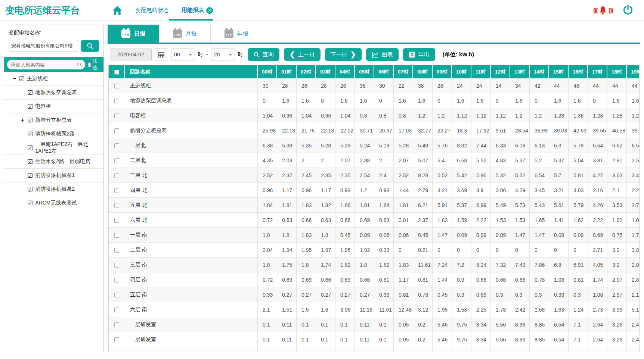  Describe the element at coordinates (54, 203) in the screenshot. I see `tree-item: ☑ARCM无线表测试` at that location.